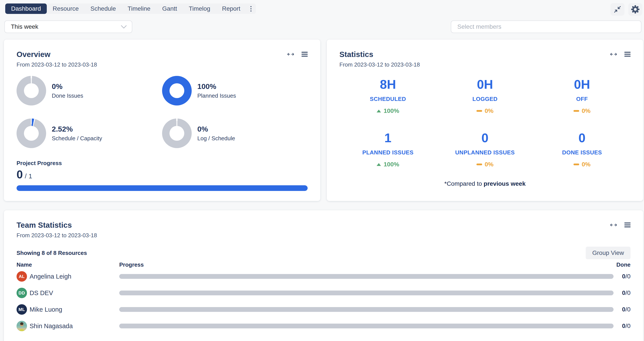 Image resolution: width=644 pixels, height=341 pixels. I want to click on metric-label: OFF, so click(582, 99).